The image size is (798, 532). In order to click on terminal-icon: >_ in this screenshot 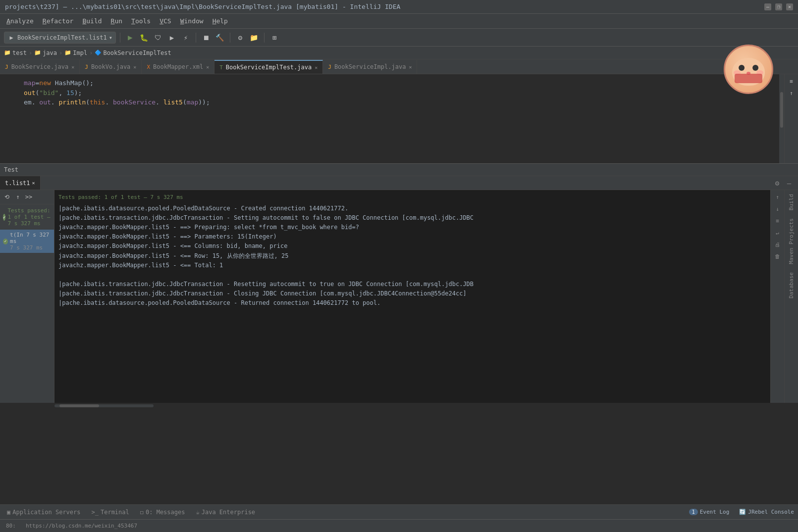, I will do `click(95, 512)`.